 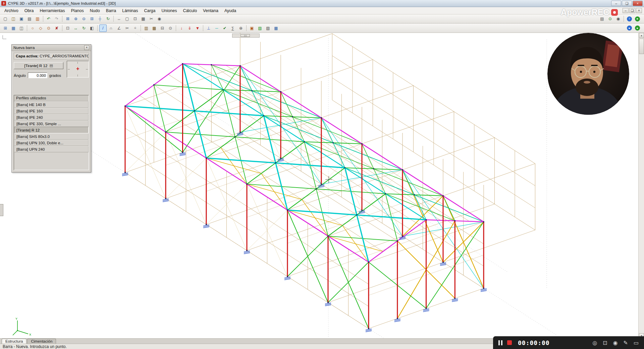 What do you see at coordinates (268, 28) in the screenshot?
I see `ties-layer-icon: ▧` at bounding box center [268, 28].